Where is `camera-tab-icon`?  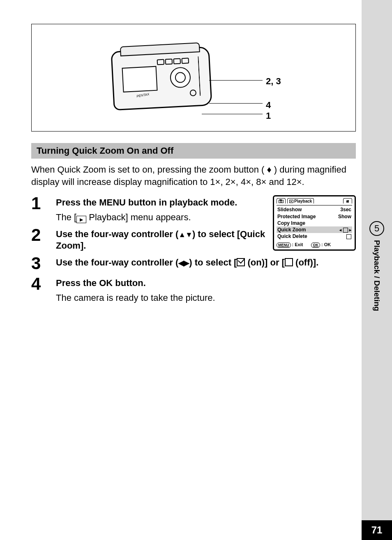
camera-tab-icon is located at coordinates (281, 201).